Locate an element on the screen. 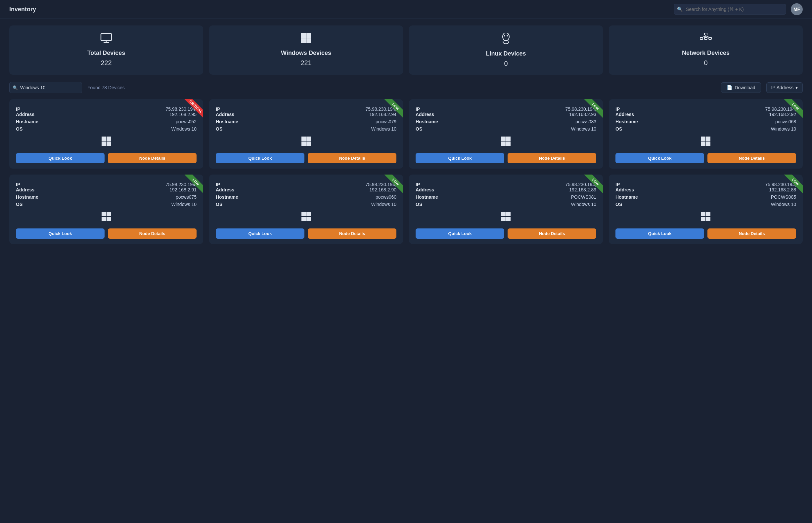  stat-windows-value: 221 is located at coordinates (306, 63).